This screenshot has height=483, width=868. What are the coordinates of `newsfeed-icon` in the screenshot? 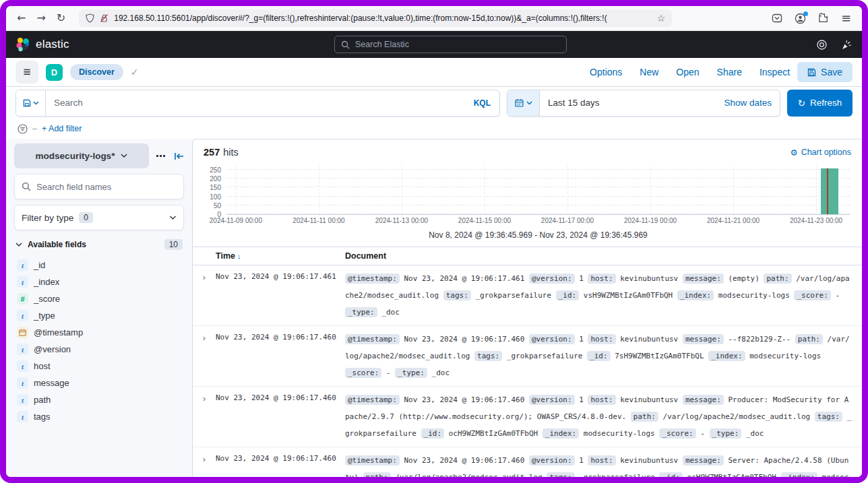 It's located at (846, 44).